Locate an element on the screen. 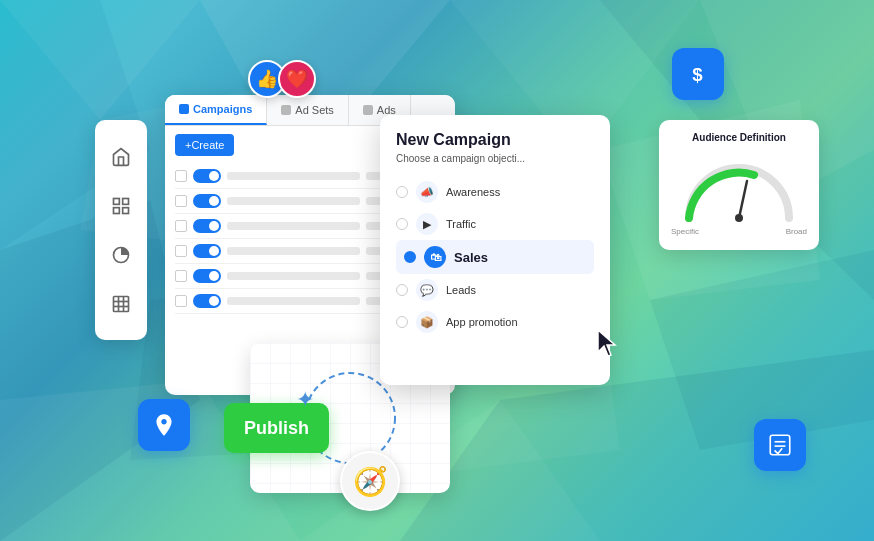  new-campaign-modal: New Campaign Choose a campaign objecti..… is located at coordinates (495, 250).